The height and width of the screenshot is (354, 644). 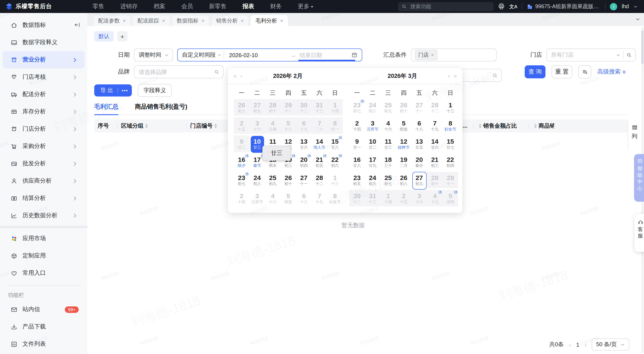 What do you see at coordinates (335, 126) in the screenshot?
I see `calendar-day: 8廿一` at bounding box center [335, 126].